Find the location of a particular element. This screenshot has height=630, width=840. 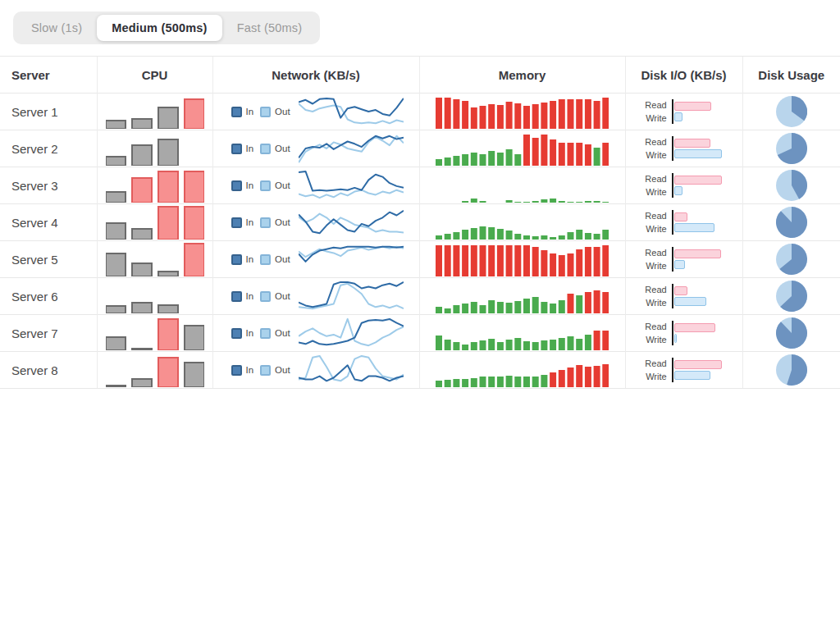

table-row: Server 4 In Out Read Write is located at coordinates (420, 223).